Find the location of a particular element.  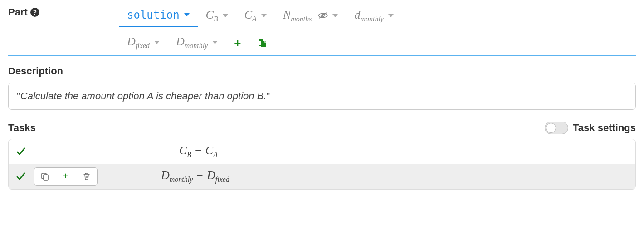

help-icon: ? is located at coordinates (35, 12).